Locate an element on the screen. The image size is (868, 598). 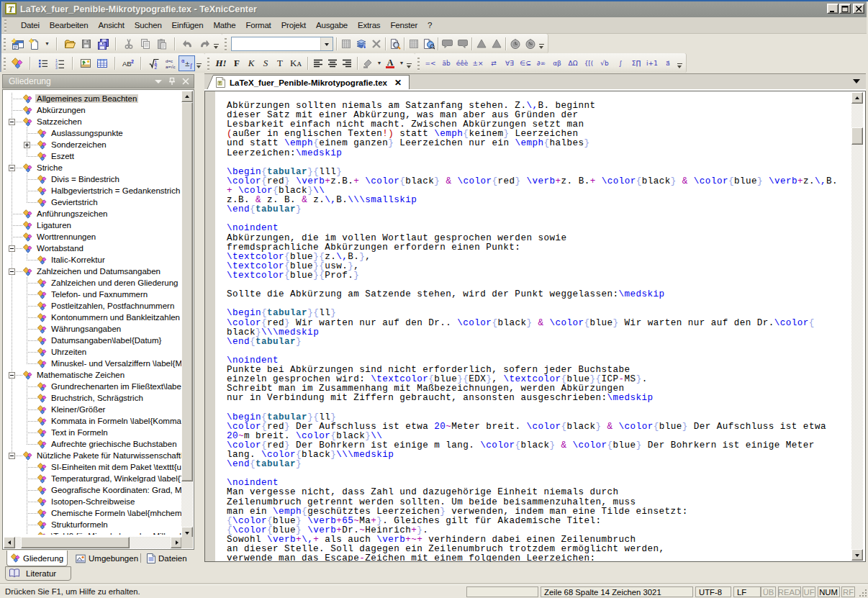
stop-build-button is located at coordinates (376, 44).